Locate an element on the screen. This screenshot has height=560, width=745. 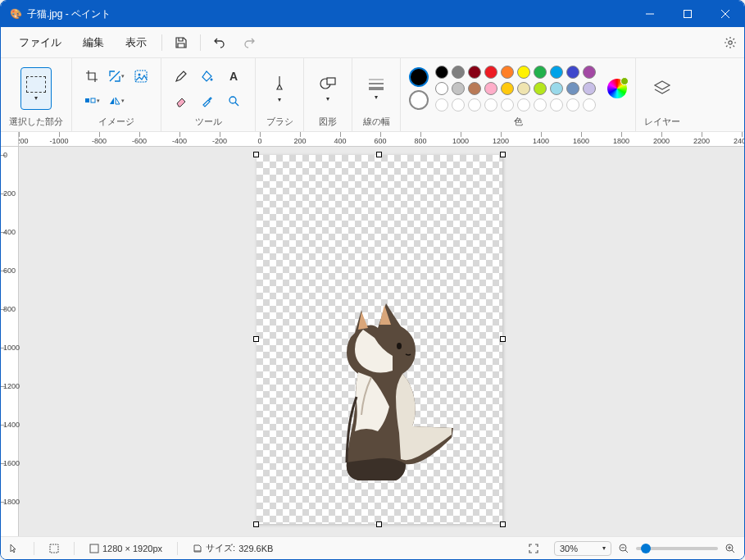
eraser-tool is located at coordinates (181, 101).